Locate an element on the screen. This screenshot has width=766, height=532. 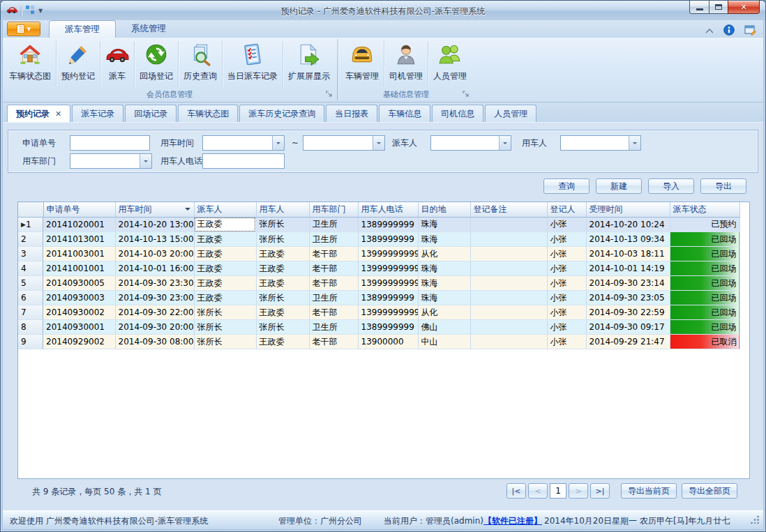
collapse-ribbon-icon is located at coordinates (709, 31).